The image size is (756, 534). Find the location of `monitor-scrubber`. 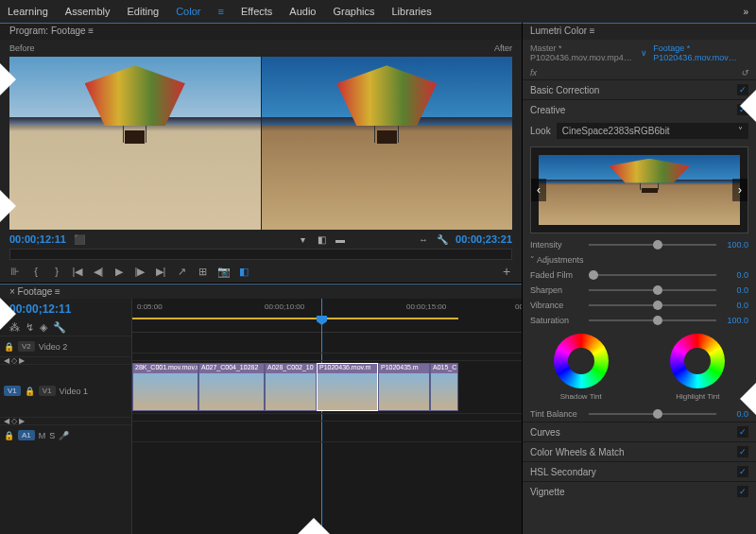

monitor-scrubber is located at coordinates (261, 254).